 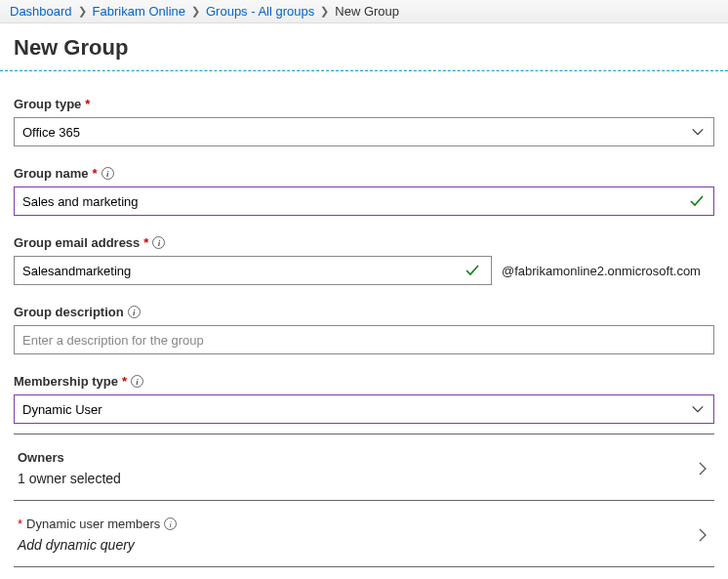 What do you see at coordinates (364, 191) in the screenshot?
I see `field-group-name: Group name * i` at bounding box center [364, 191].